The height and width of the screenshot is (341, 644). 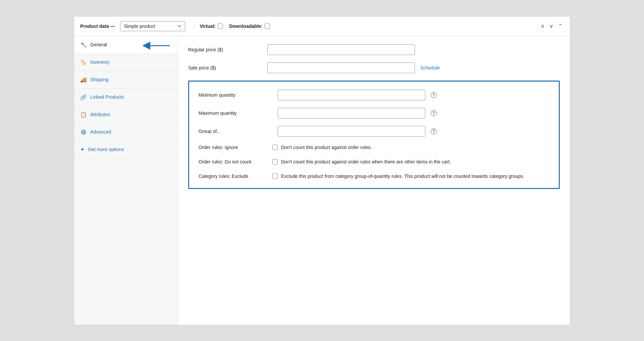 I want to click on sale-price-label: Sale price ($), so click(x=225, y=68).